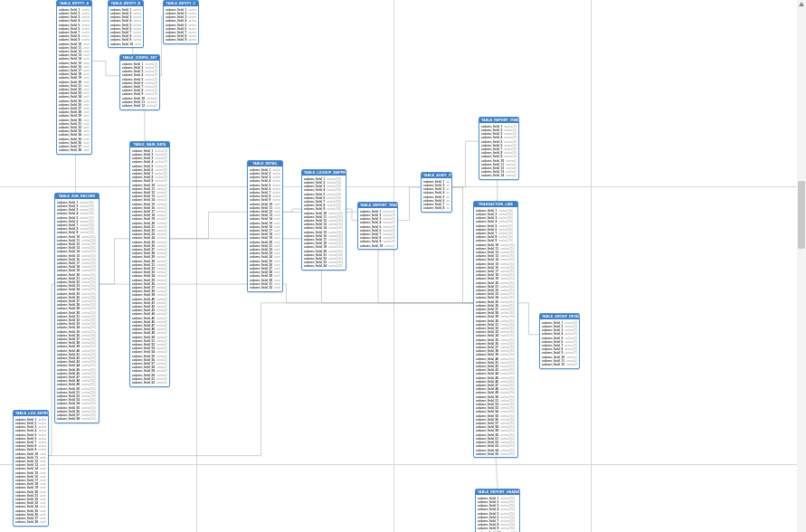  I want to click on column-name: column_field_9, so click(175, 40).